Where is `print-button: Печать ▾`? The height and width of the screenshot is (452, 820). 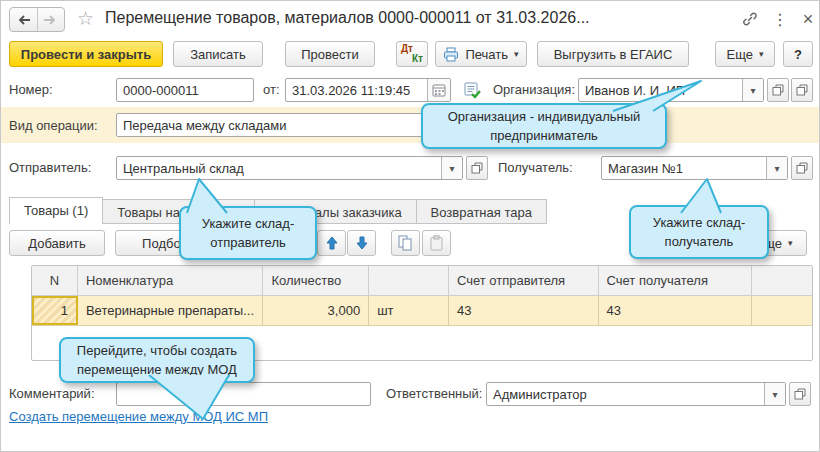 print-button: Печать ▾ is located at coordinates (481, 54).